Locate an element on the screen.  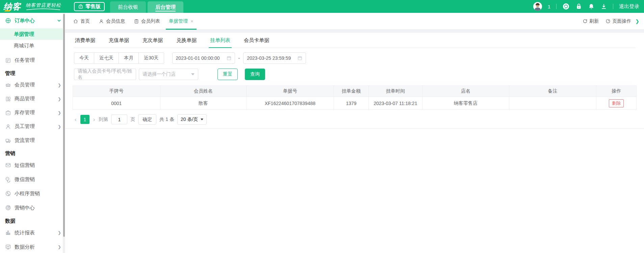
pagination: ‹ 1 › 到第 1 页 确定 共 1 条 20 条/页 is located at coordinates (359, 120).